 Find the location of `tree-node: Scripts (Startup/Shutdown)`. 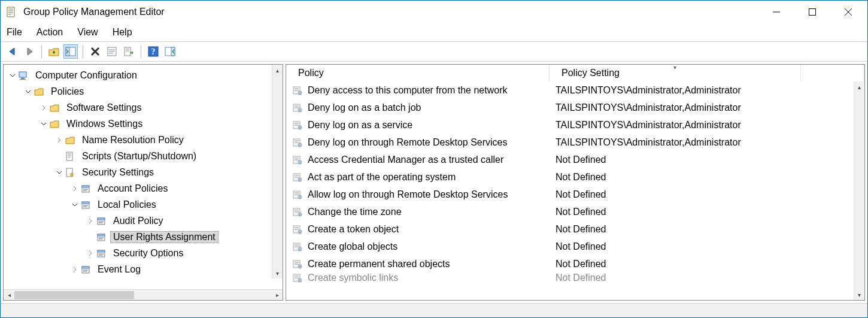

tree-node: Scripts (Startup/Shutdown) is located at coordinates (143, 156).